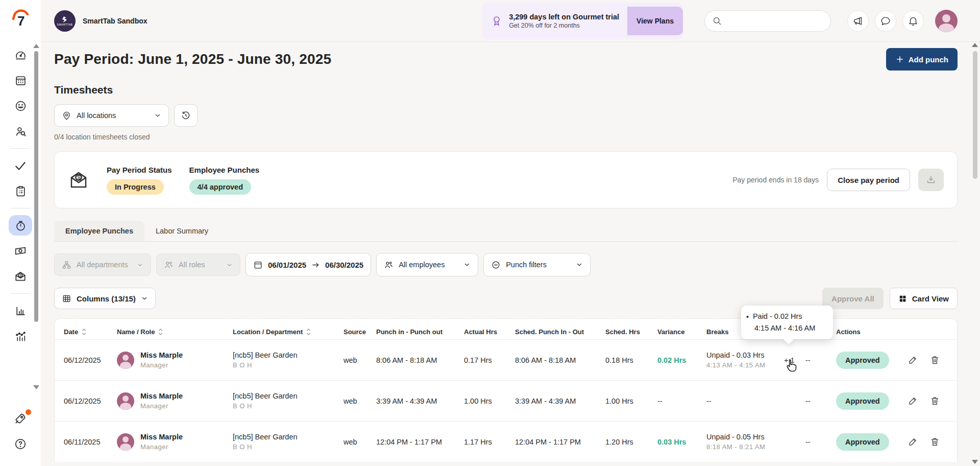  I want to click on breaks-main: Unpaid - 0.03 Hrs, so click(742, 355).